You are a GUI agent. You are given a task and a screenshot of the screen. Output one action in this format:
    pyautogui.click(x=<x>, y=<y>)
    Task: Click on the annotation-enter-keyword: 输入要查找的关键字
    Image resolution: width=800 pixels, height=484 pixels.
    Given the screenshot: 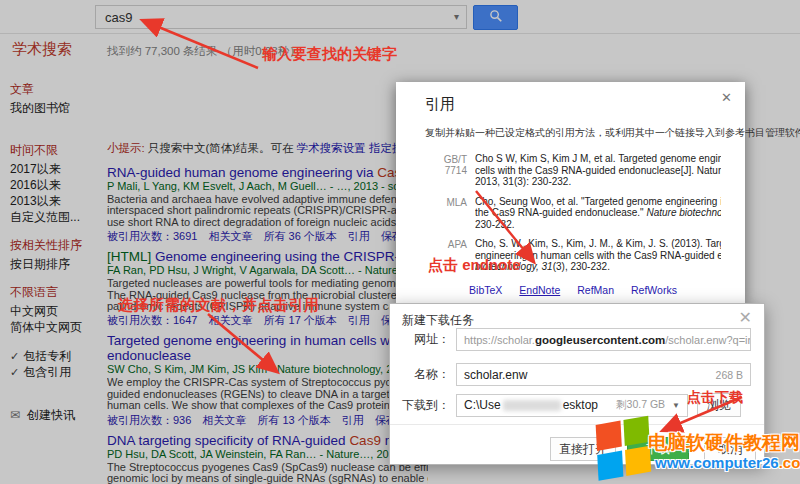 What is the action you would take?
    pyautogui.click(x=330, y=54)
    